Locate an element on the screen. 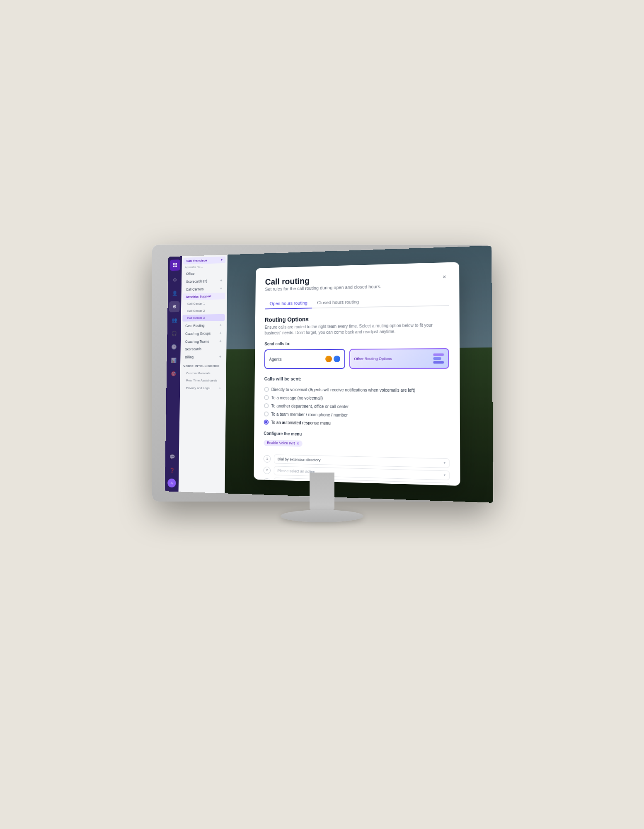 This screenshot has width=644, height=829. calls-sent-section: Calls will be sent: Directly to voicemai… is located at coordinates (357, 403).